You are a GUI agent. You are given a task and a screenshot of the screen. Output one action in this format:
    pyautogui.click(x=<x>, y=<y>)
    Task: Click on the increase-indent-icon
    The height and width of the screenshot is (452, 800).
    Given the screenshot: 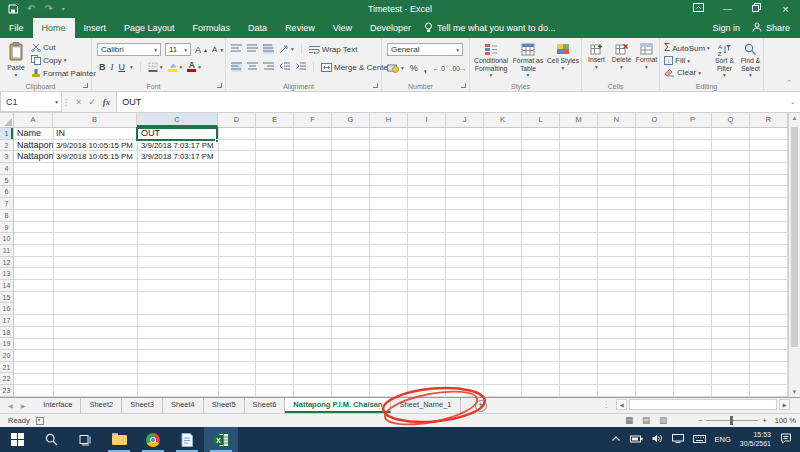 What is the action you would take?
    pyautogui.click(x=300, y=67)
    